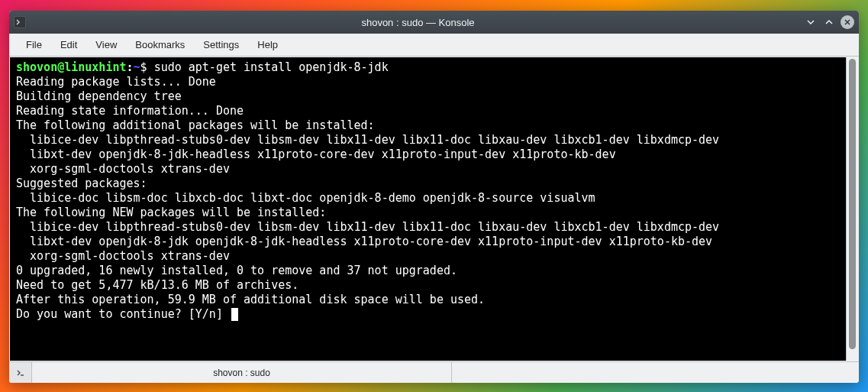  What do you see at coordinates (130, 111) in the screenshot?
I see `output-line: Reading state information... Done` at bounding box center [130, 111].